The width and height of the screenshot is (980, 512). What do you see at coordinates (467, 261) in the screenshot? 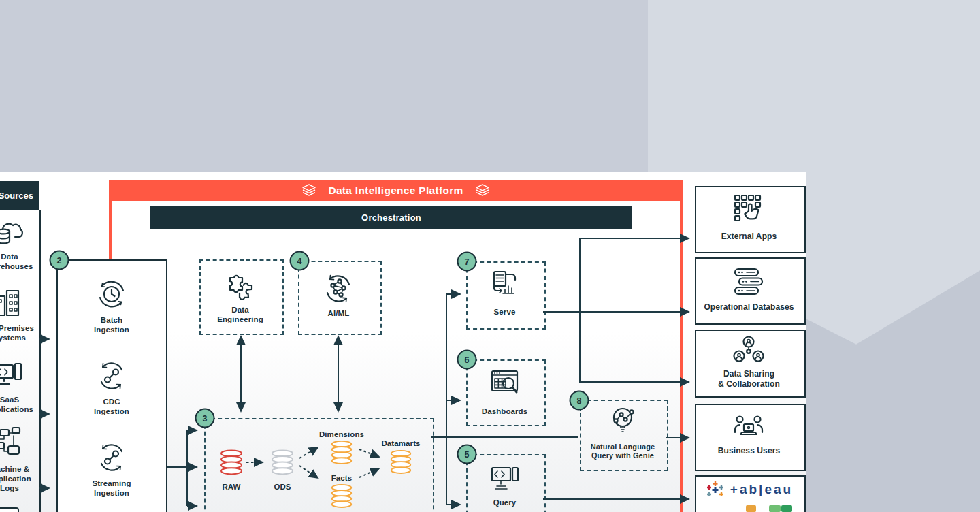
I see `step-badge-7: 7` at bounding box center [467, 261].